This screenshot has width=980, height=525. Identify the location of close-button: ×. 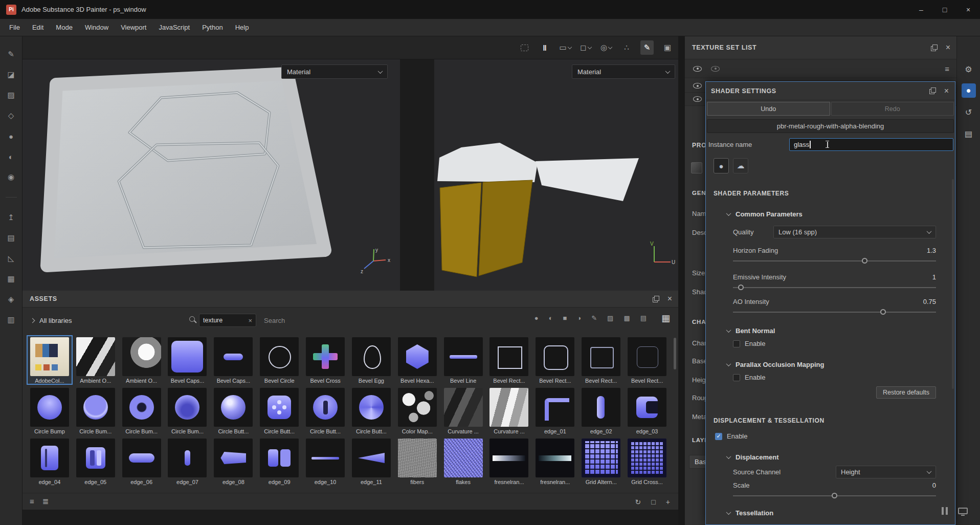
(968, 9).